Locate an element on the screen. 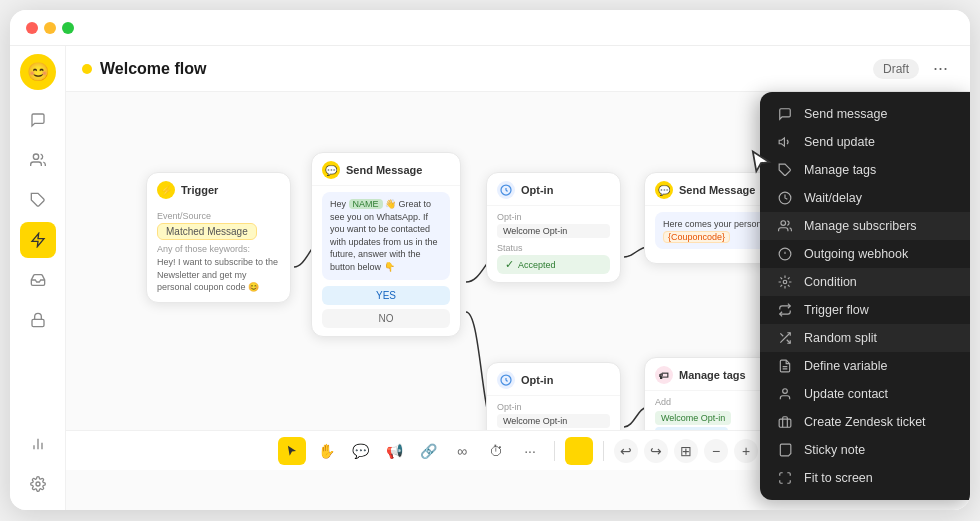 Image resolution: width=980 pixels, height=521 pixels. update-contact-menu-icon is located at coordinates (785, 394).